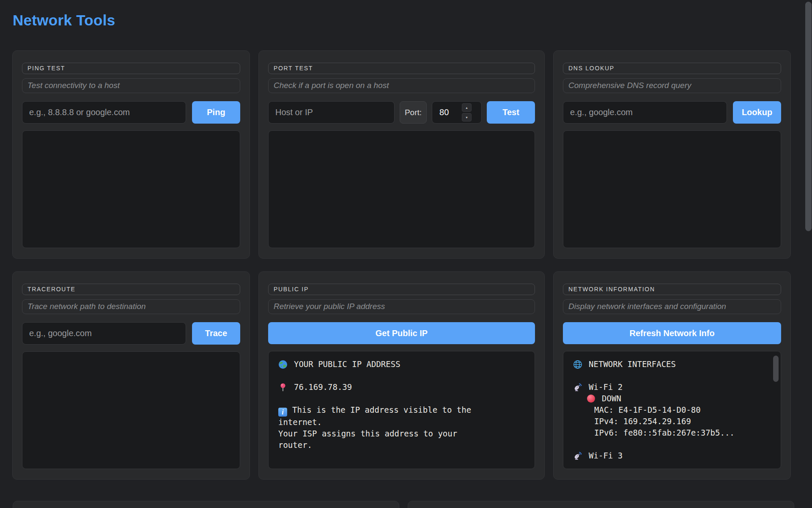  What do you see at coordinates (402, 69) in the screenshot?
I see `port-panel-title: PORT TEST` at bounding box center [402, 69].